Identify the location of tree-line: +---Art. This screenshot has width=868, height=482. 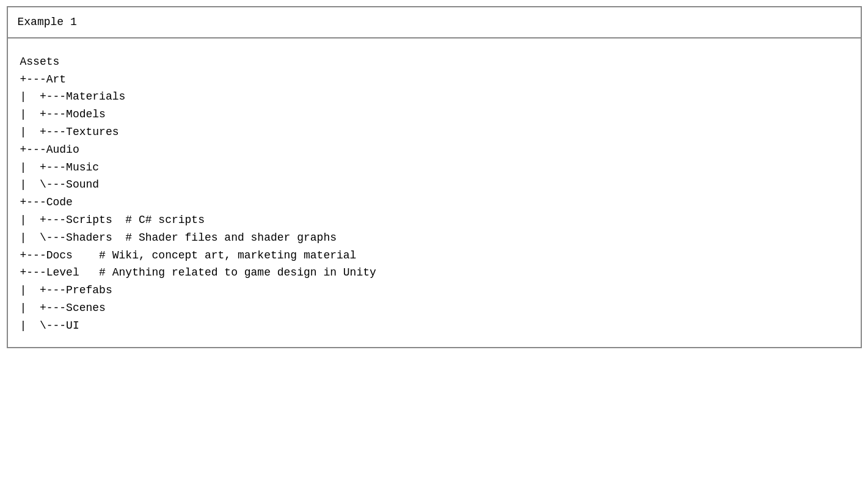
(434, 79).